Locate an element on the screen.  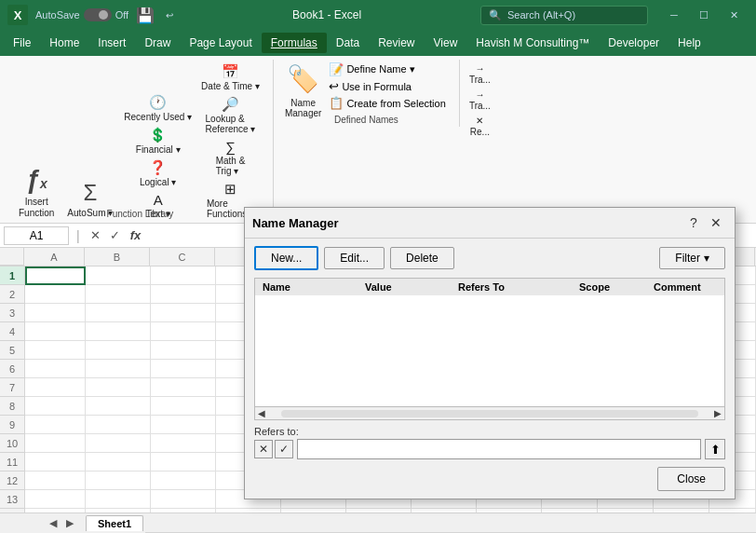
financial-button: 💲 Financial ▾ is located at coordinates (158, 141).